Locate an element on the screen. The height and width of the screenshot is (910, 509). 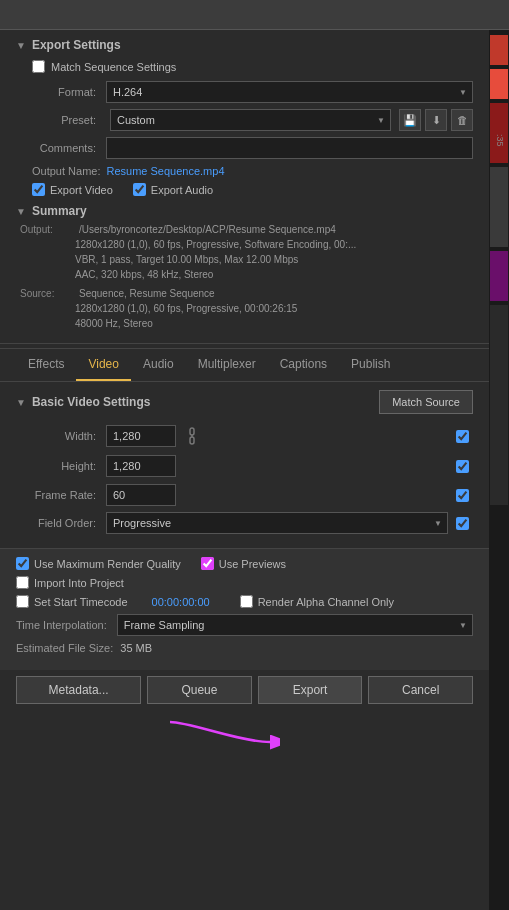
frame-rate-auto-checkbox is located at coordinates (462, 496).